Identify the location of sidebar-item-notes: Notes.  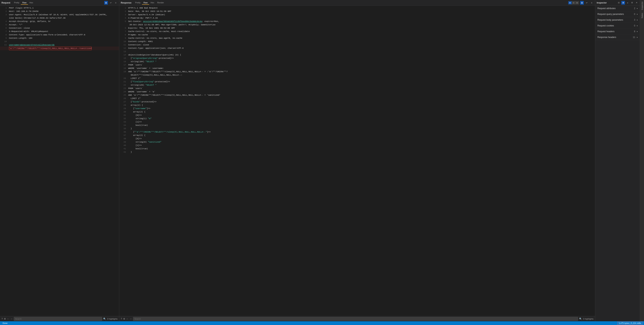
(642, 15).